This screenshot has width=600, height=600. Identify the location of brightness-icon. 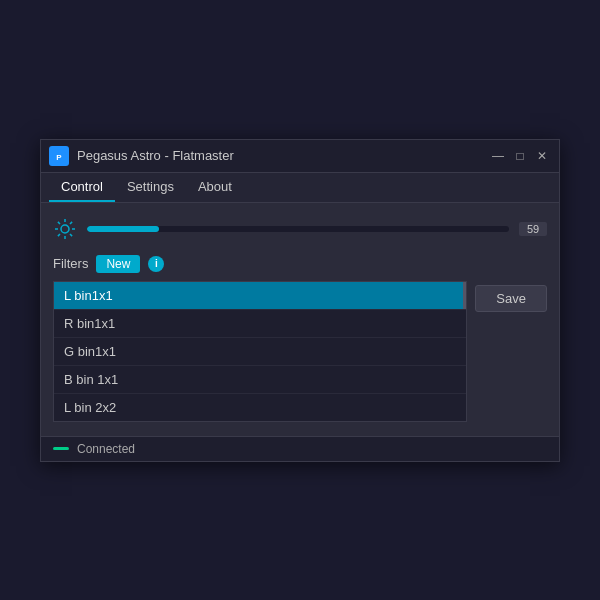
(65, 229).